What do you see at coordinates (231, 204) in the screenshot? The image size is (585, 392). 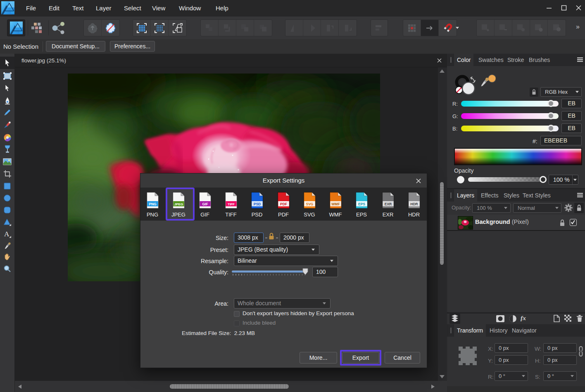 I see `svg-text: TIFF` at bounding box center [231, 204].